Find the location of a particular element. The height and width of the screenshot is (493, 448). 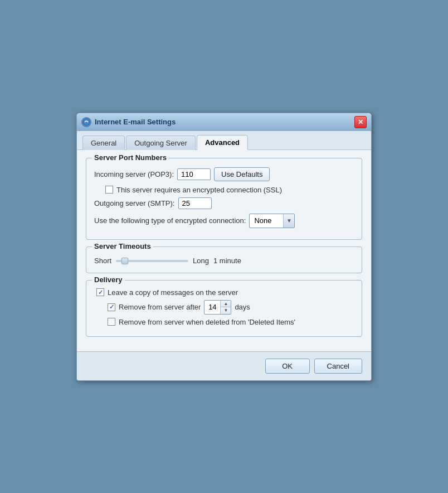

tab-advanced: Advanced is located at coordinates (222, 143).